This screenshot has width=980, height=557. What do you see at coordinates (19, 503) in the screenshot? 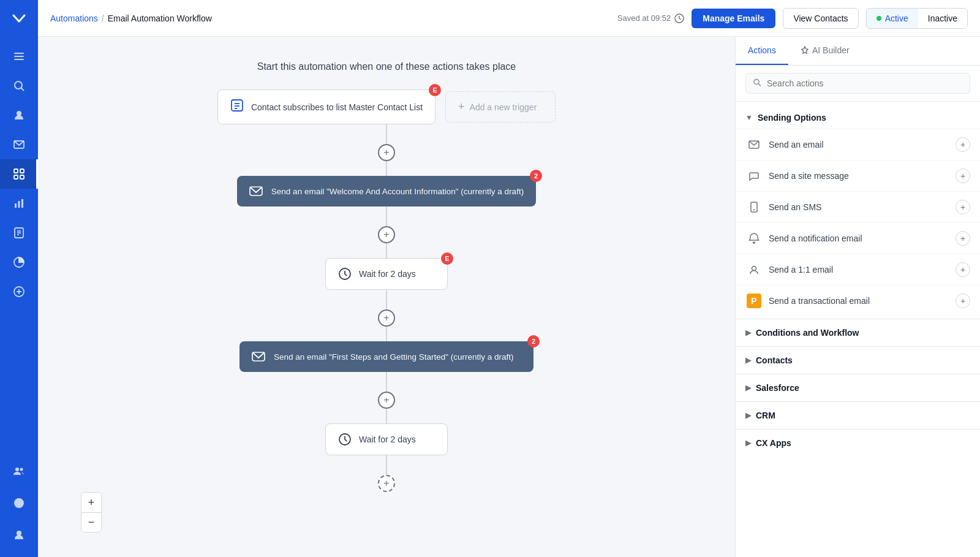
I see `sidebar-item-settings` at bounding box center [19, 503].